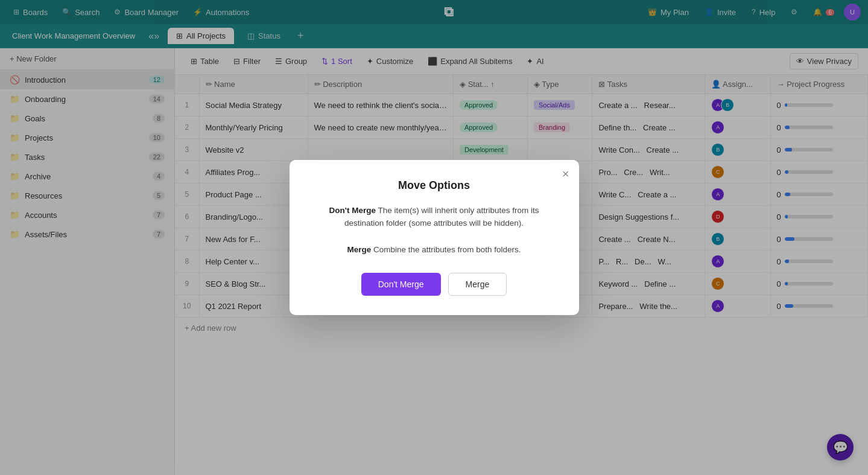  What do you see at coordinates (478, 284) in the screenshot?
I see `merge-button: Merge` at bounding box center [478, 284].